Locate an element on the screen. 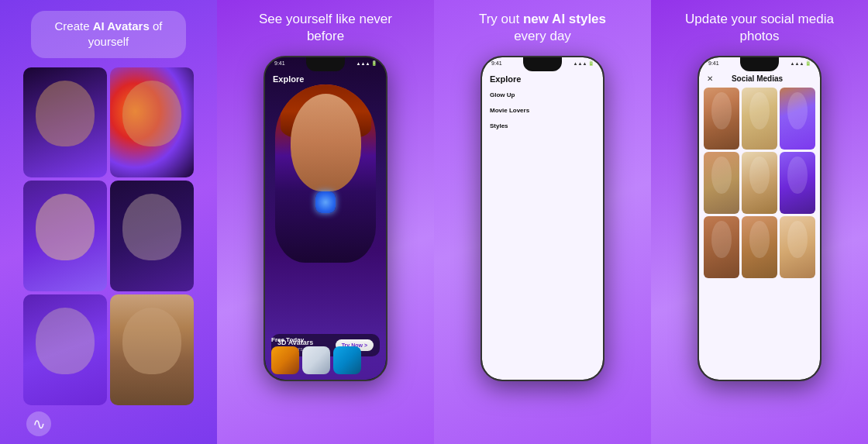 The width and height of the screenshot is (868, 444). avatar-col-left is located at coordinates (65, 237).